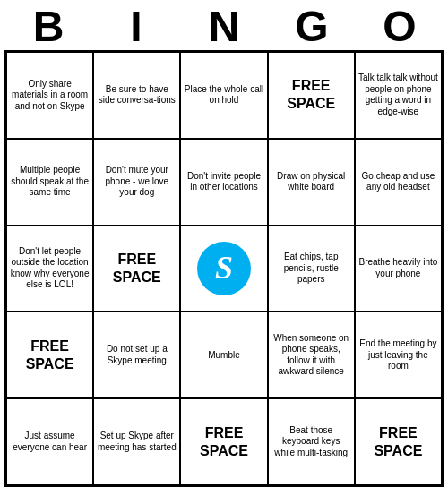 The height and width of the screenshot is (487, 448). What do you see at coordinates (136, 183) in the screenshot?
I see `cell-r2c2: Don't mute your phone - we love your dog` at bounding box center [136, 183].